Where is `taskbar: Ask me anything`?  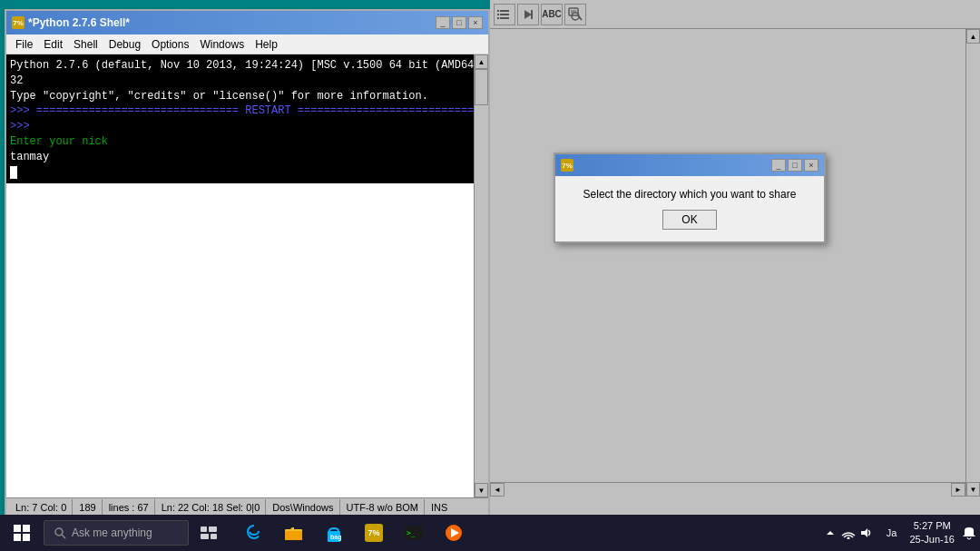 taskbar: Ask me anything is located at coordinates (490, 533).